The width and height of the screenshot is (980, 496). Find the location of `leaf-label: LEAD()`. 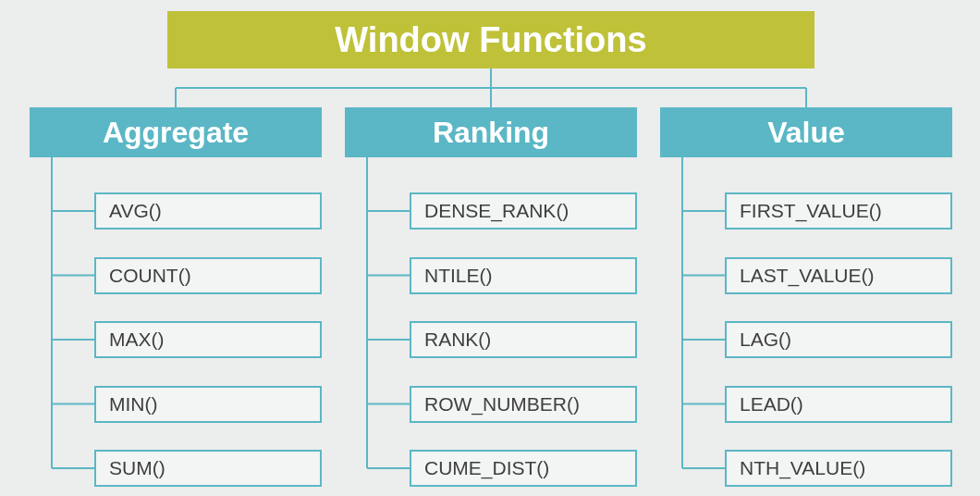

leaf-label: LEAD() is located at coordinates (771, 404).